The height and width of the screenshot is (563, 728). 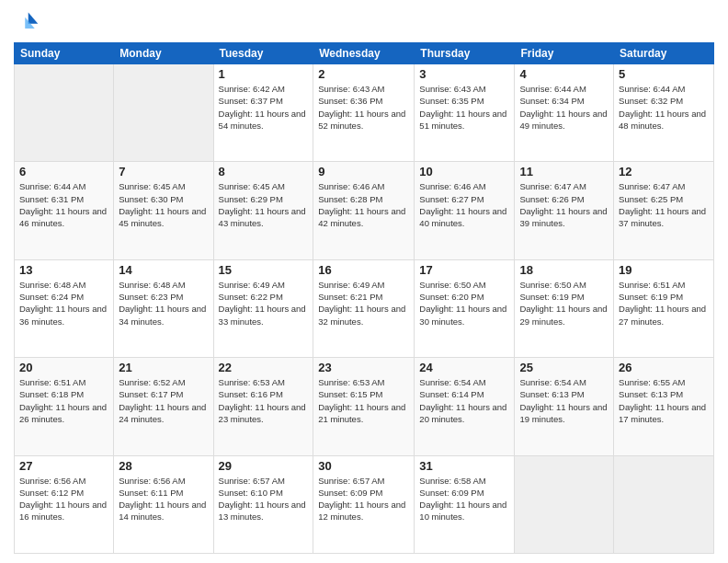 I want to click on day-number: 28, so click(x=164, y=465).